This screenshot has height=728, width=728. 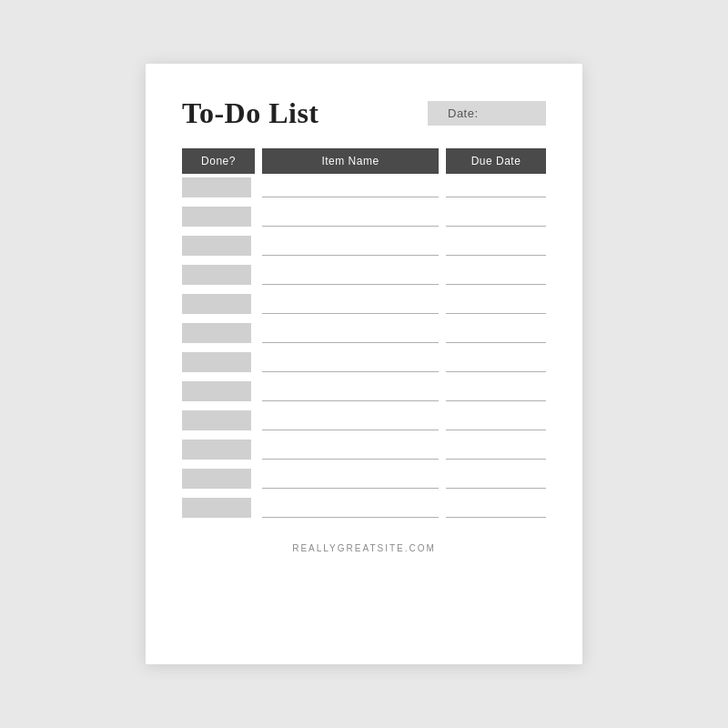 What do you see at coordinates (251, 113) in the screenshot?
I see `page-title: To-Do List` at bounding box center [251, 113].